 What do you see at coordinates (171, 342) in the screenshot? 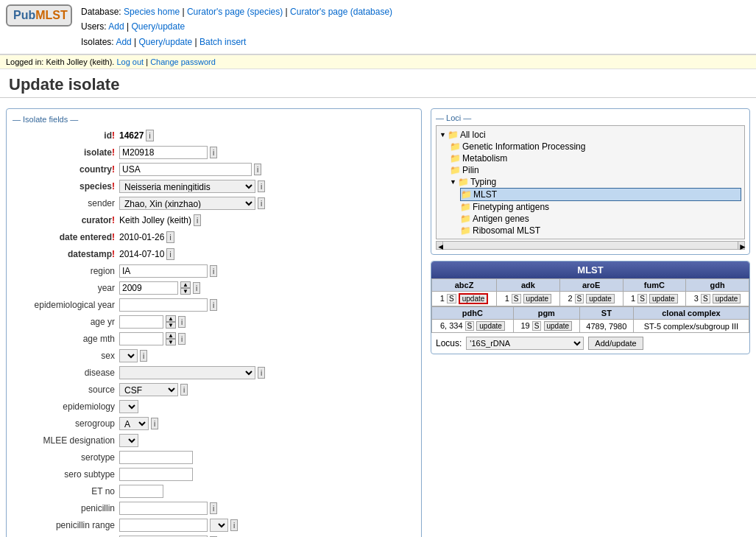
I see `age-mth-down-btn: ▼` at bounding box center [171, 342].